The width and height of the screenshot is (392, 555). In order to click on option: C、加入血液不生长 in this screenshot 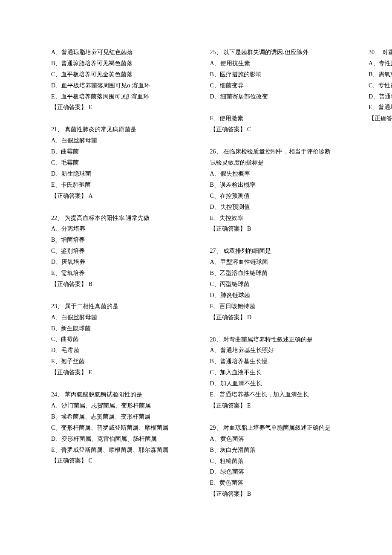, I will do `click(279, 373)`.